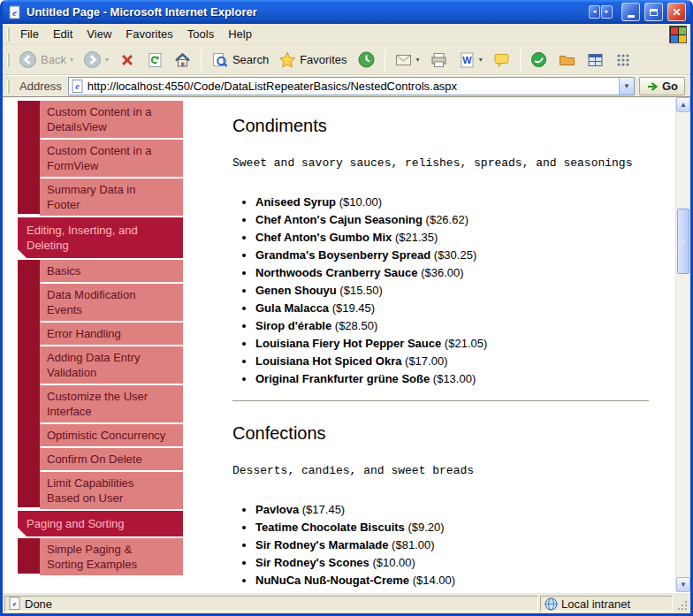  I want to click on minimize-button, so click(631, 12).